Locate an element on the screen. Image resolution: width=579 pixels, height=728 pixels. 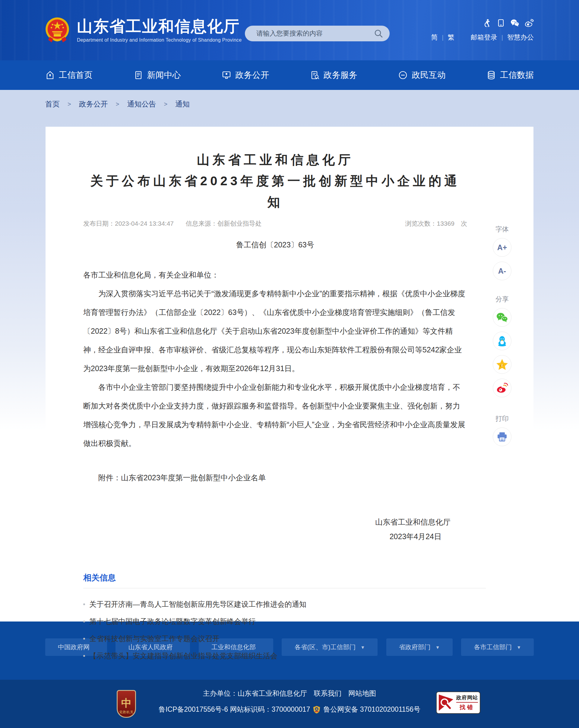
article-meta: 发布日期：2023-04-24 13:34:47 信息来源：创新创业指导处 浏览… is located at coordinates (275, 224).